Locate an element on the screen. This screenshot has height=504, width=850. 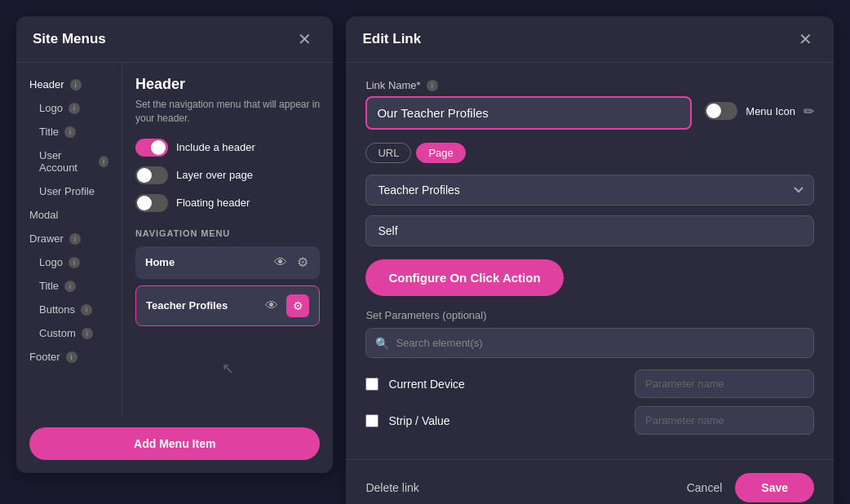
edit-icon-button: ✏ is located at coordinates (809, 111).